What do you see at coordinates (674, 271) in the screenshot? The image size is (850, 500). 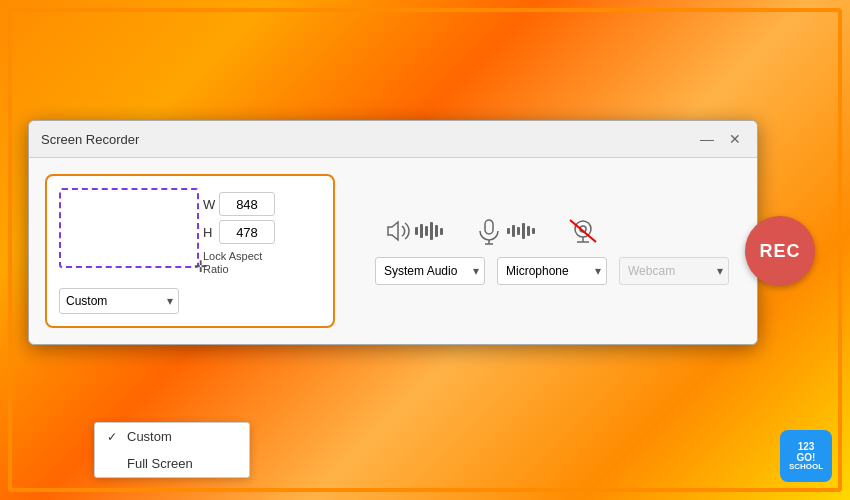 I see `webcam-select-wrapper: Webcam` at bounding box center [674, 271].